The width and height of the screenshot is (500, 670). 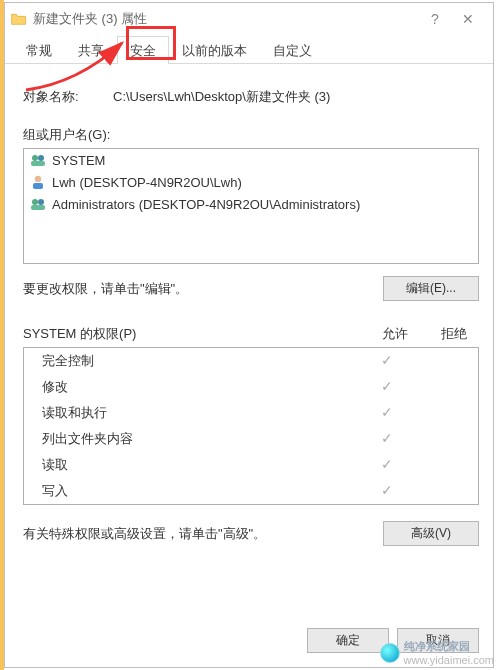 I want to click on close-button: ✕, so click(x=468, y=19).